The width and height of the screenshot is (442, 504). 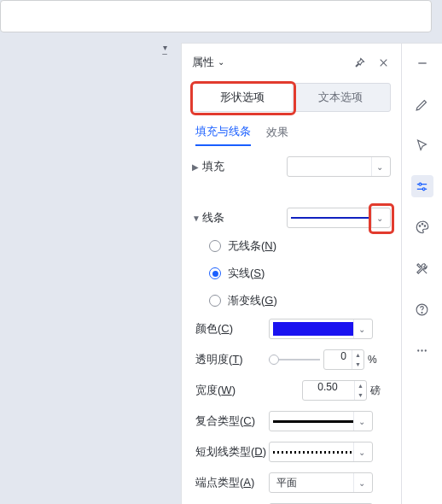 I want to click on sub-tabs: 填充与线条 效果, so click(x=292, y=132).